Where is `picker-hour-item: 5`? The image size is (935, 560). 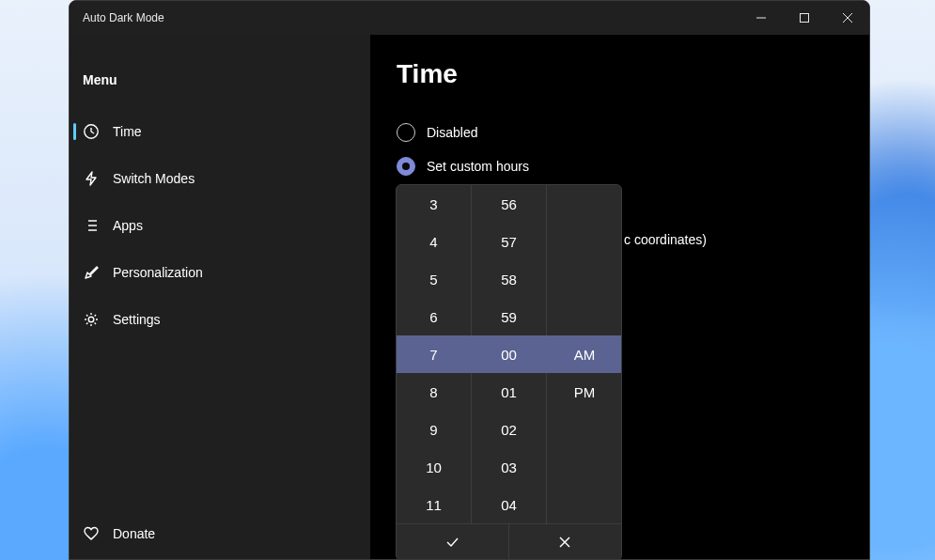
picker-hour-item: 5 is located at coordinates (434, 279).